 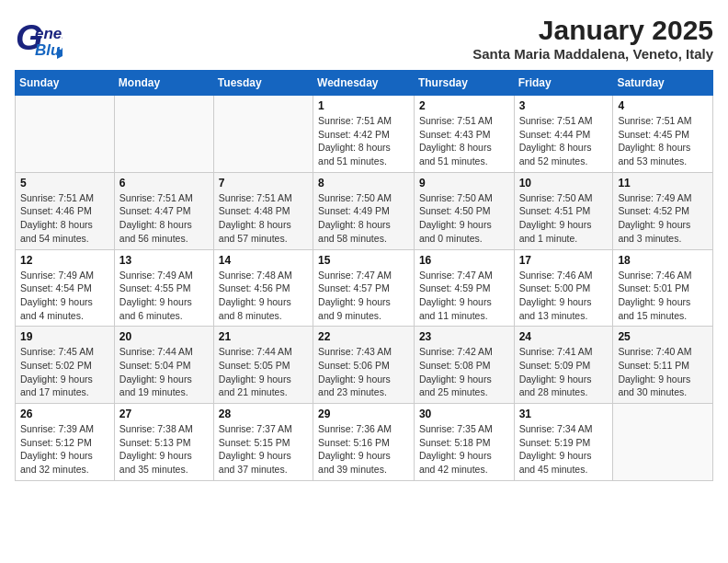 What do you see at coordinates (464, 414) in the screenshot?
I see `day-number: 30` at bounding box center [464, 414].